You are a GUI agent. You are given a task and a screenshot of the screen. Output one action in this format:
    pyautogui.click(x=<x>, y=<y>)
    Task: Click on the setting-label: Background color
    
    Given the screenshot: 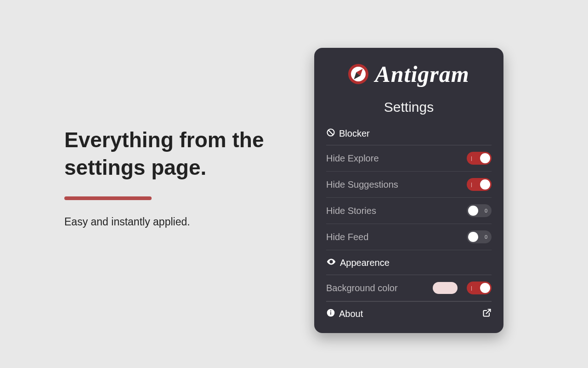 What is the action you would take?
    pyautogui.click(x=362, y=288)
    